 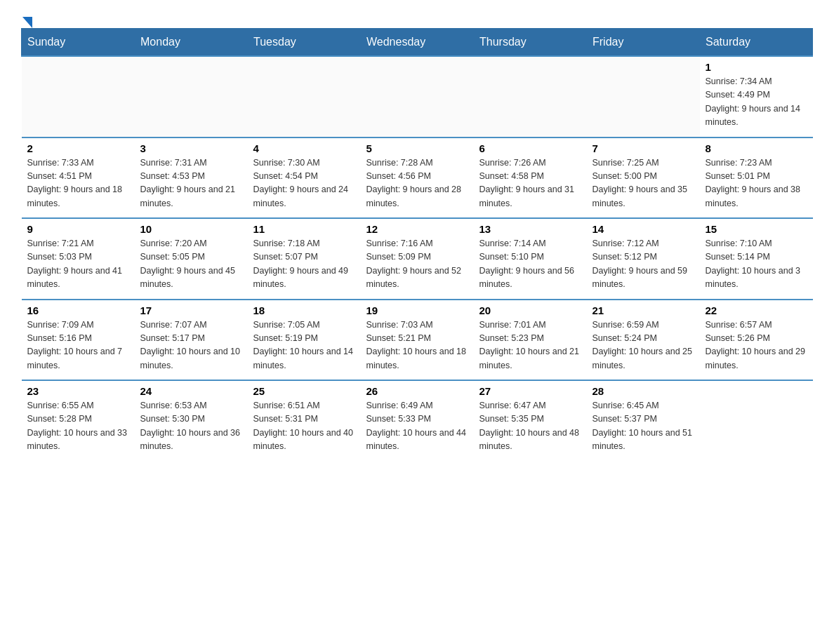 What do you see at coordinates (417, 421) in the screenshot?
I see `calendar-cell: 26Sunrise: 6:49 AMSunset: 5:33 PMDayligh…` at bounding box center [417, 421].